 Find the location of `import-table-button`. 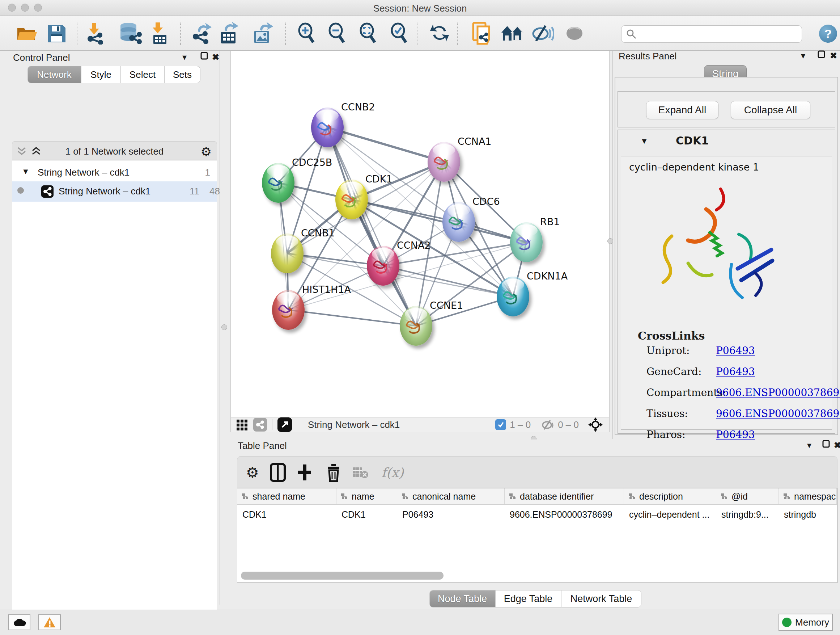

import-table-button is located at coordinates (159, 33).